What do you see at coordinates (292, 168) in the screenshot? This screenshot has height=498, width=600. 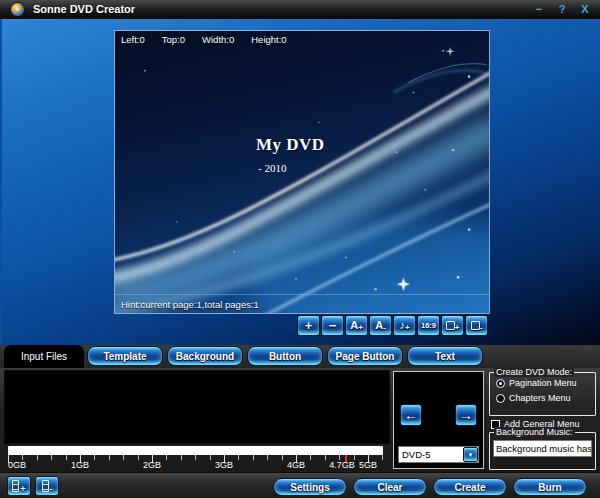 I see `menu-subtitle-text: - 2010` at bounding box center [292, 168].